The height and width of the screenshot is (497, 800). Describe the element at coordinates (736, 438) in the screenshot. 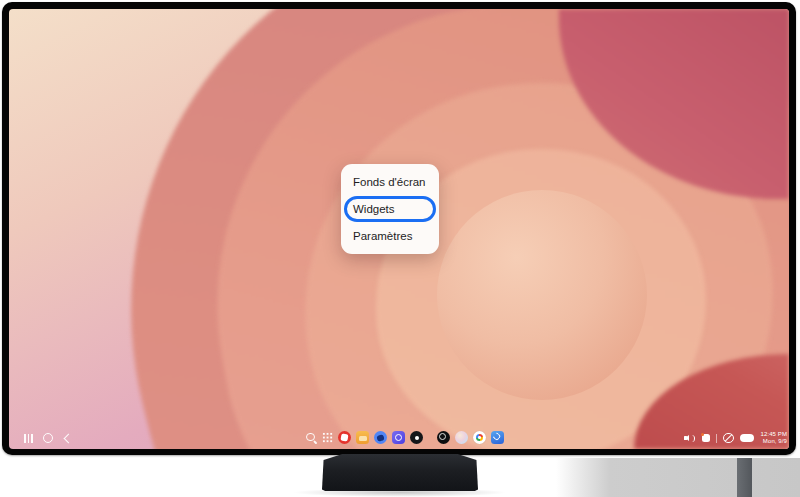

I see `taskbar-status: 12:45 PM Mon, 9/9` at that location.